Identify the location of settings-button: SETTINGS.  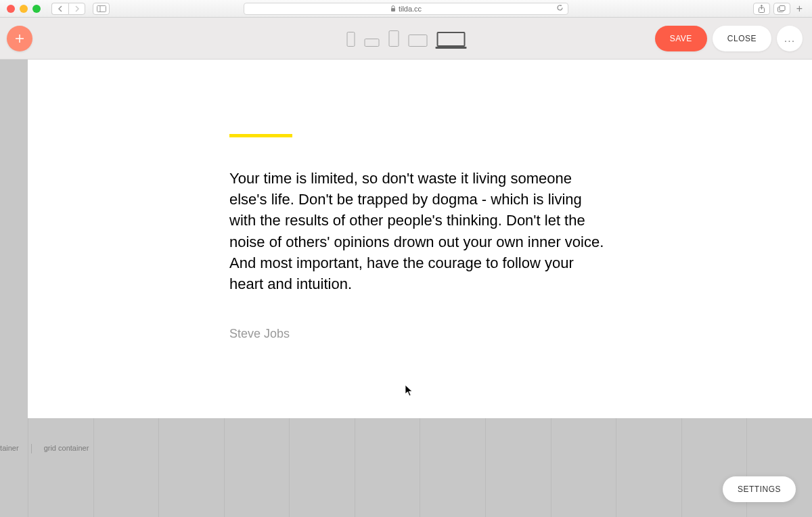
(759, 489).